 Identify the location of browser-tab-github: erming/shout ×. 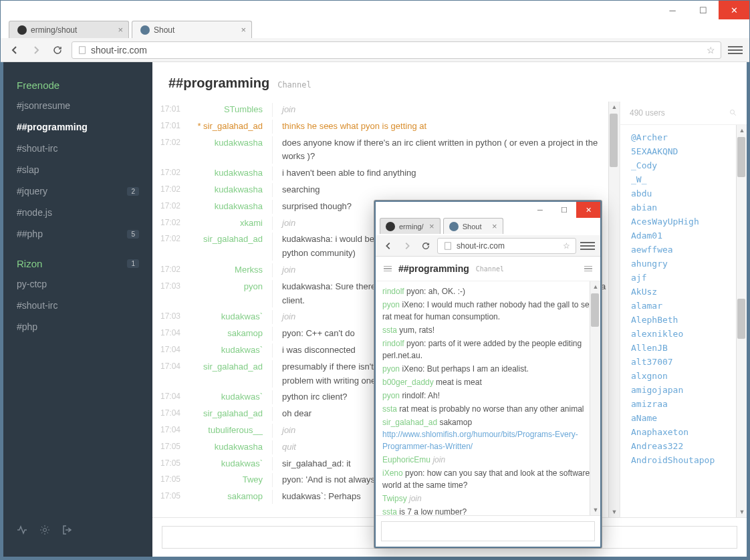
(69, 29).